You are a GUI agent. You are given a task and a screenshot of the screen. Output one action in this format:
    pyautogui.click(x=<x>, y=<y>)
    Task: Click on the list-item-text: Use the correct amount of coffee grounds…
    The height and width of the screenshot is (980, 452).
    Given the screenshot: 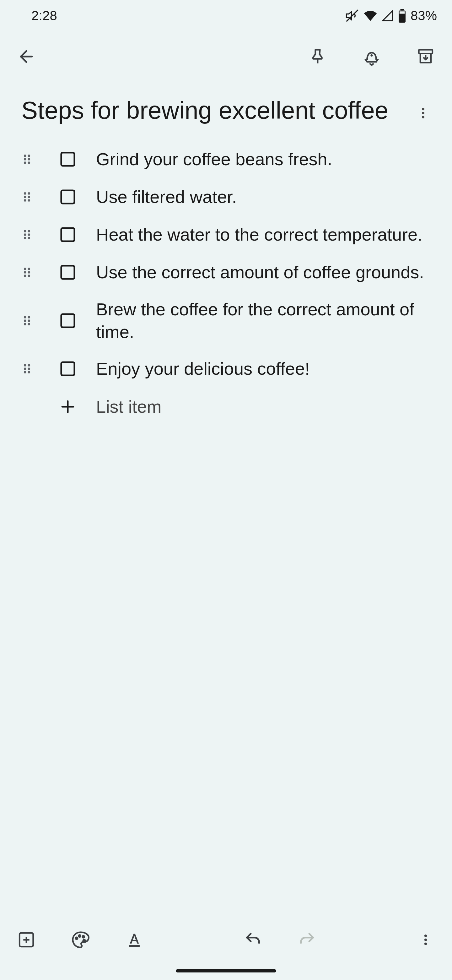 What is the action you would take?
    pyautogui.click(x=265, y=272)
    